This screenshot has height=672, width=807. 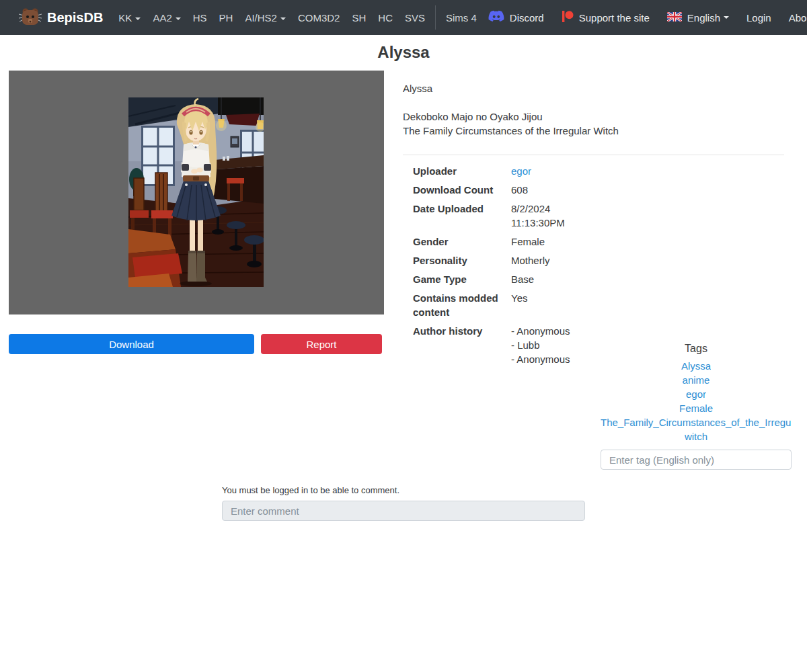 I want to click on discord-label: Discord, so click(x=527, y=17).